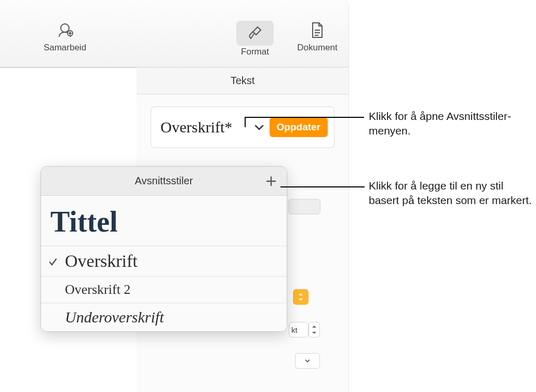  Describe the element at coordinates (164, 181) in the screenshot. I see `popover-title: Avsnittsstiler` at that location.